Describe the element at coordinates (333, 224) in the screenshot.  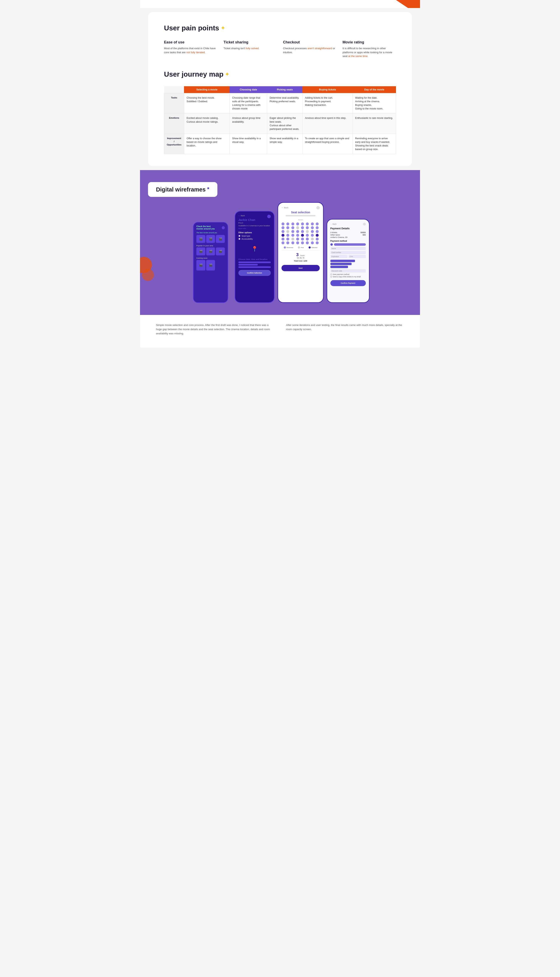
I see `payment-back-btn: ← Back` at that location.